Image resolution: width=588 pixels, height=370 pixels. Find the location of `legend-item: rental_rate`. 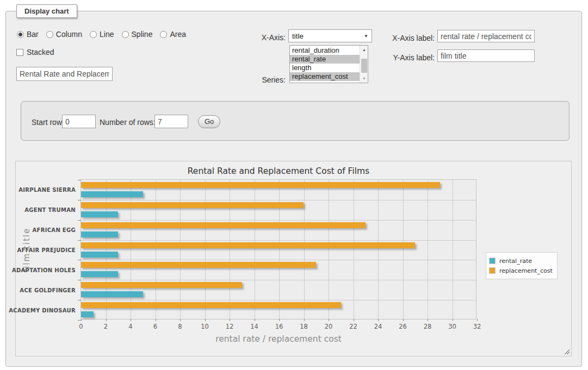

legend-item: rental_rate is located at coordinates (521, 261).